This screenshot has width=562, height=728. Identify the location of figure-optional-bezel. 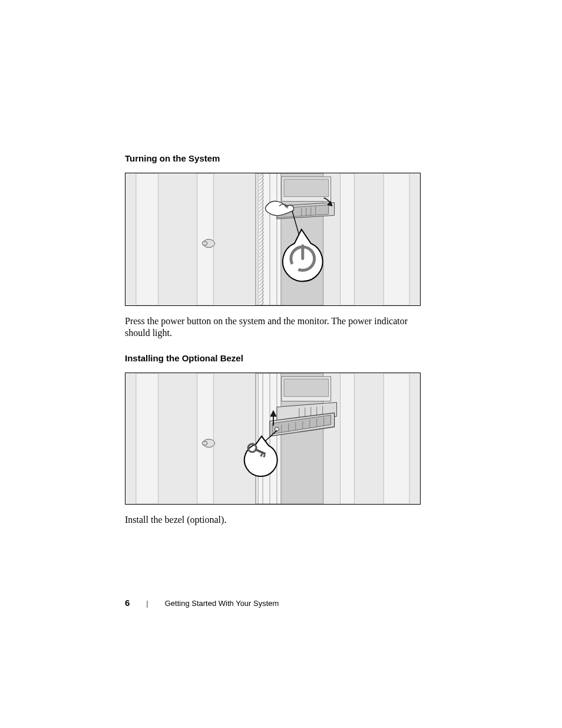
(273, 439).